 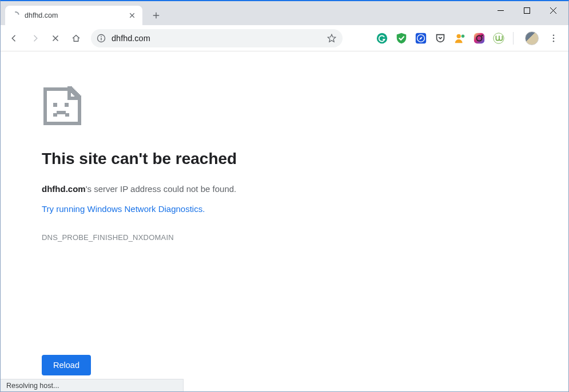 I want to click on bookmark-star-icon, so click(x=332, y=38).